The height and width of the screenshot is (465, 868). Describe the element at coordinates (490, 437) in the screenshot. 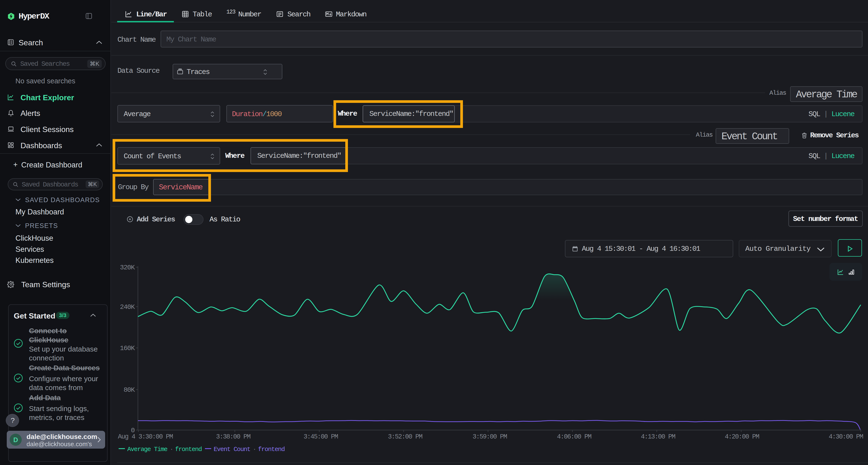

I see `svg-text: 3:59:00 PM` at that location.